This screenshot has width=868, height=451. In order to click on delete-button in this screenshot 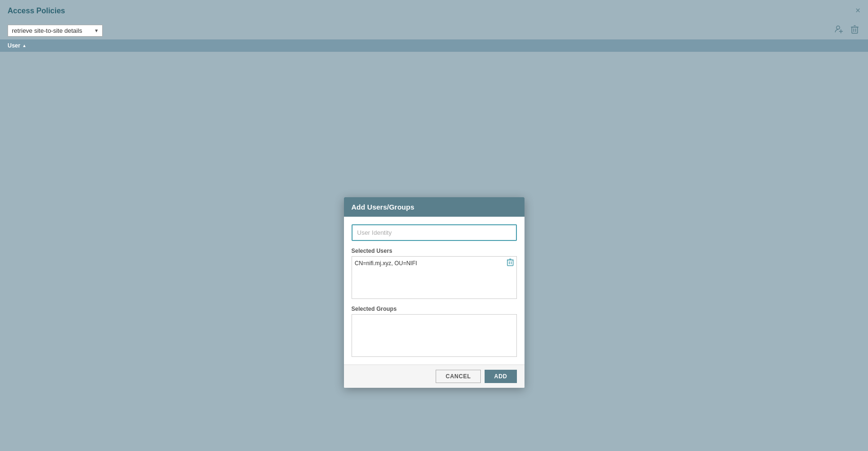, I will do `click(855, 30)`.